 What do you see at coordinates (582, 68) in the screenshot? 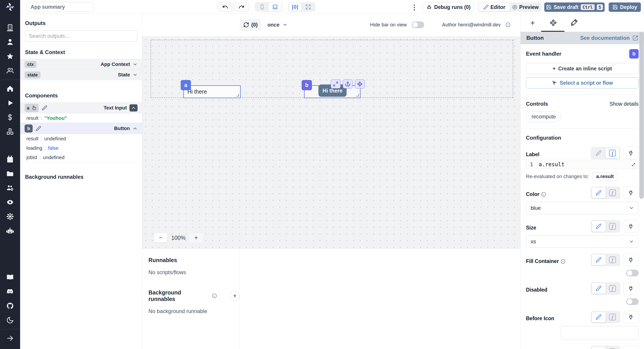
I see `create-inline-script-button: + Create an inline script` at bounding box center [582, 68].